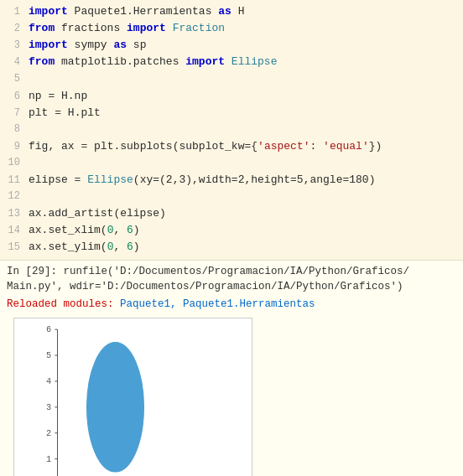  I want to click on svg-text: 2, so click(49, 433).